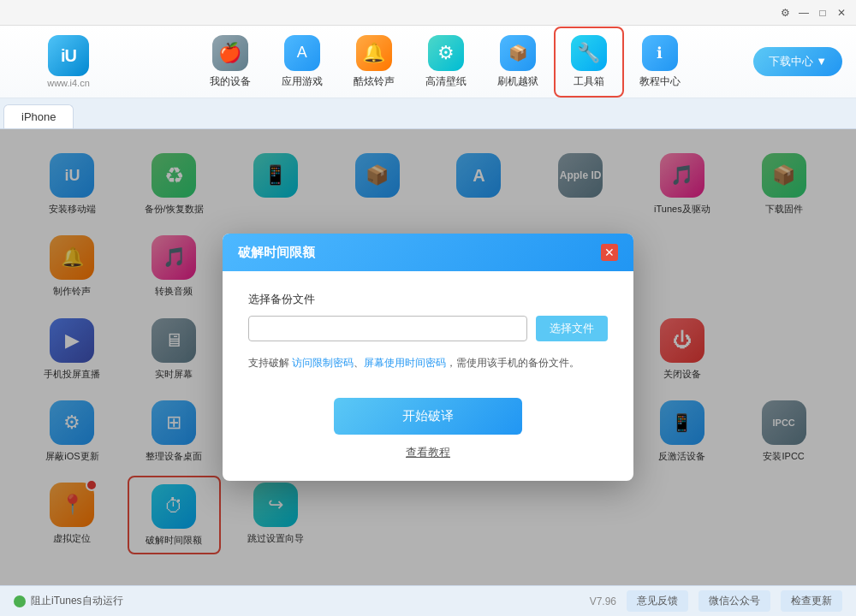 This screenshot has height=616, width=856. Describe the element at coordinates (276, 253) in the screenshot. I see `modal-title: 破解时间限额` at that location.